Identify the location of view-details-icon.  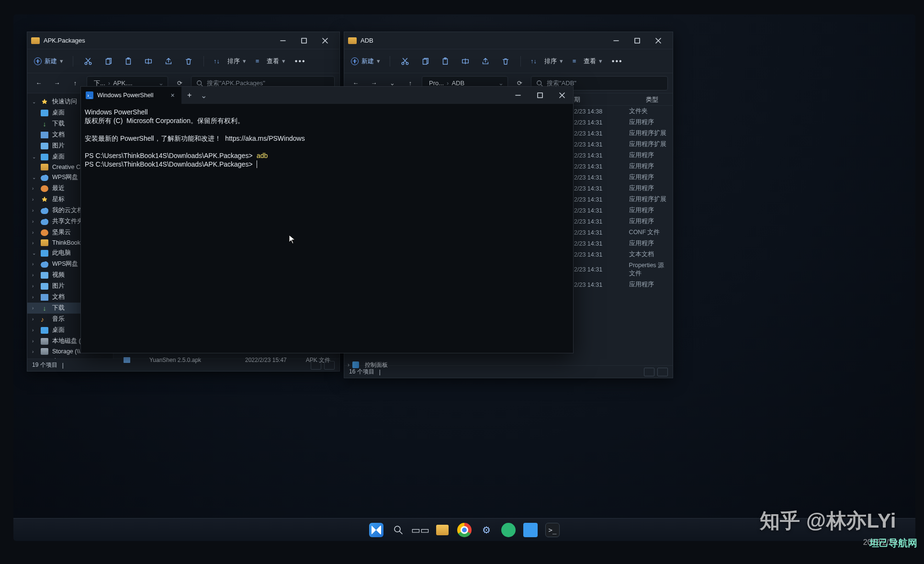
(649, 372).